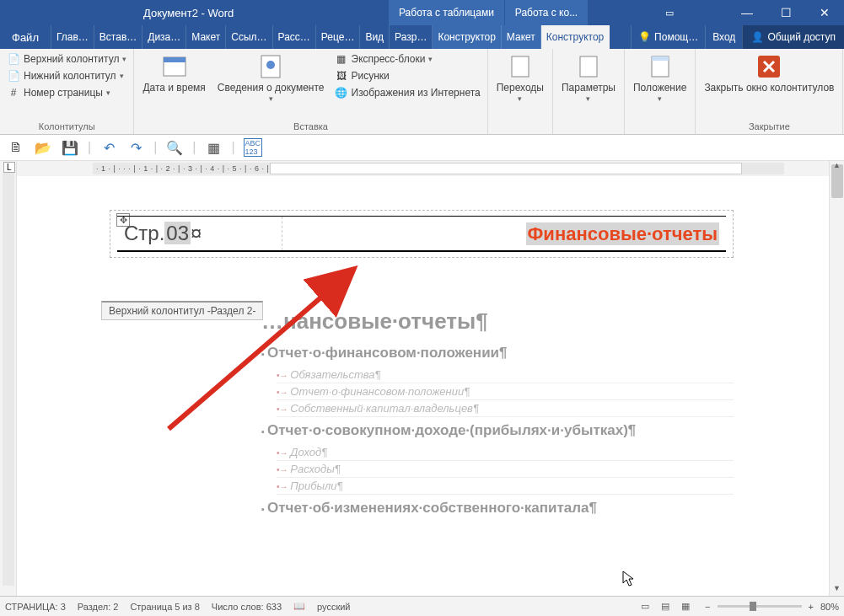 The width and height of the screenshot is (844, 616). I want to click on body-item: Собственный·капитал·владельцев, so click(505, 409).